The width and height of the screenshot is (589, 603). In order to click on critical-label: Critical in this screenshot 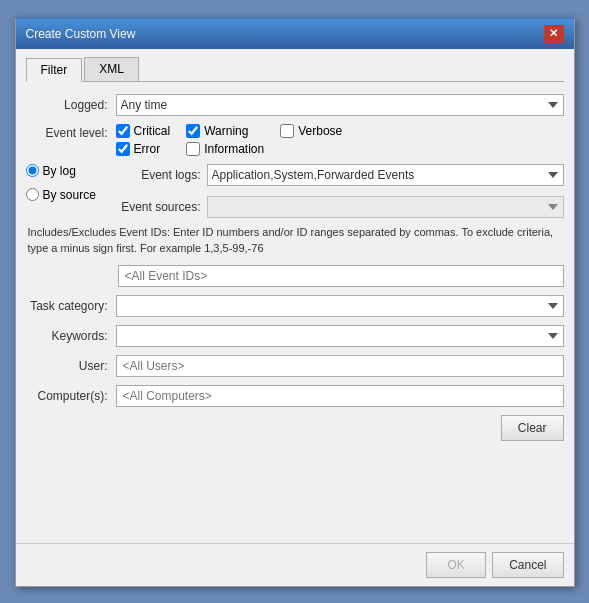, I will do `click(152, 131)`.